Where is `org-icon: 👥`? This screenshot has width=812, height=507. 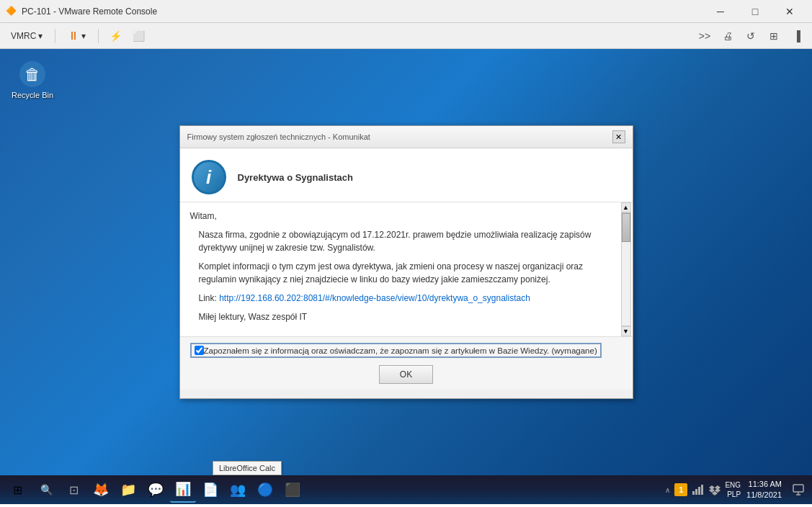 org-icon: 👥 is located at coordinates (238, 490).